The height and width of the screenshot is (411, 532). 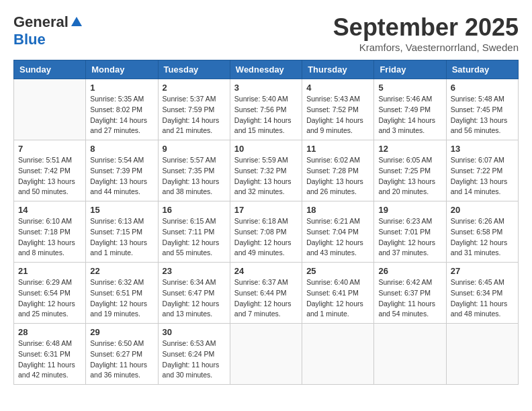 What do you see at coordinates (339, 232) in the screenshot?
I see `calendar-cell: 18Sunrise: 6:21 AMSunset: 7:04 PMDayligh…` at bounding box center [339, 232].